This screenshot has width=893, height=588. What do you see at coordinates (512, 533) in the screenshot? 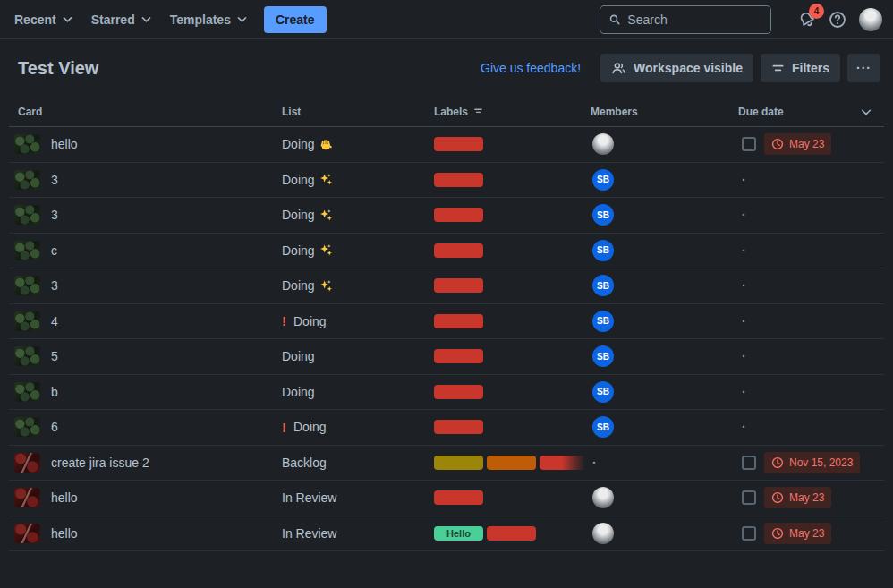
I see `labels-cell: Hello` at bounding box center [512, 533].